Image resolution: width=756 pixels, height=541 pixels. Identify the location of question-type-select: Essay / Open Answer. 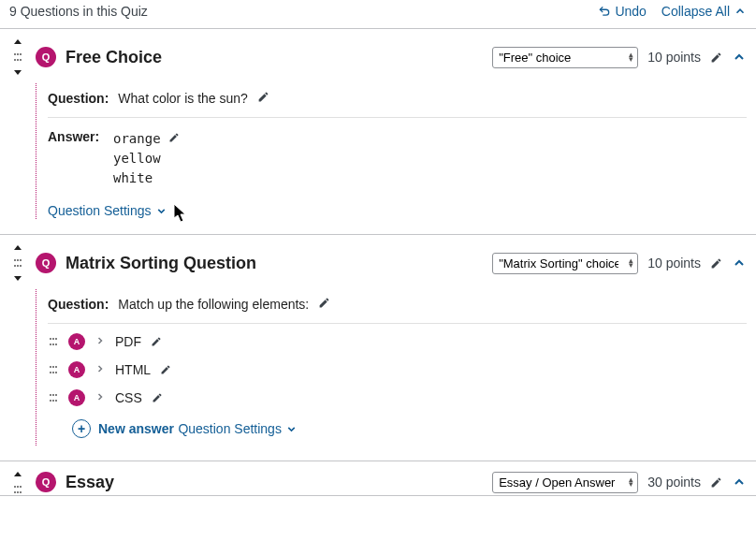
(565, 483).